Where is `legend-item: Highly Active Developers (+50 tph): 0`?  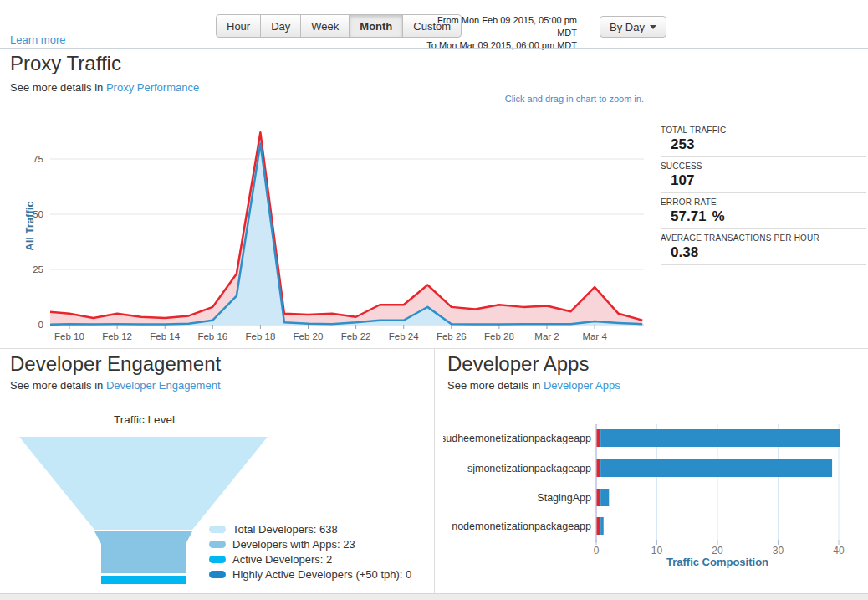 legend-item: Highly Active Developers (+50 tph): 0 is located at coordinates (310, 574).